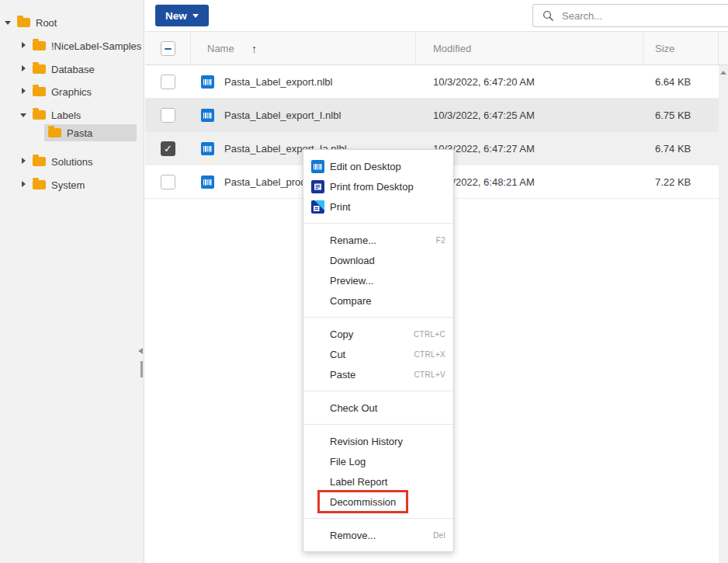 This screenshot has height=563, width=728. Describe the element at coordinates (723, 48) in the screenshot. I see `header-scrollbar-spacer` at that location.